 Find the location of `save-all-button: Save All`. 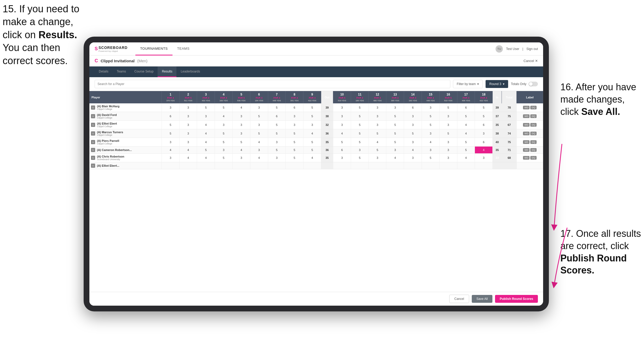

save-all-button: Save All is located at coordinates (482, 299).